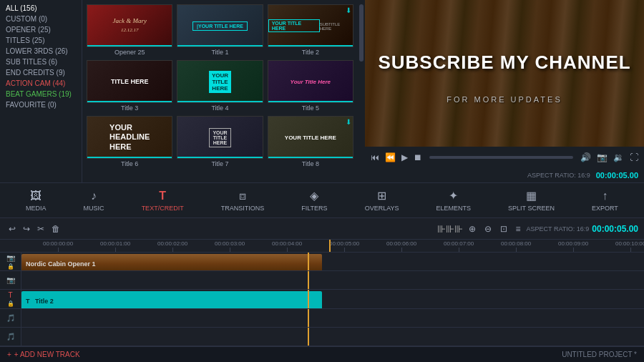 This screenshot has height=362, width=644. What do you see at coordinates (454, 208) in the screenshot?
I see `toolbar-elements-label: ELEMENTS` at bounding box center [454, 208].